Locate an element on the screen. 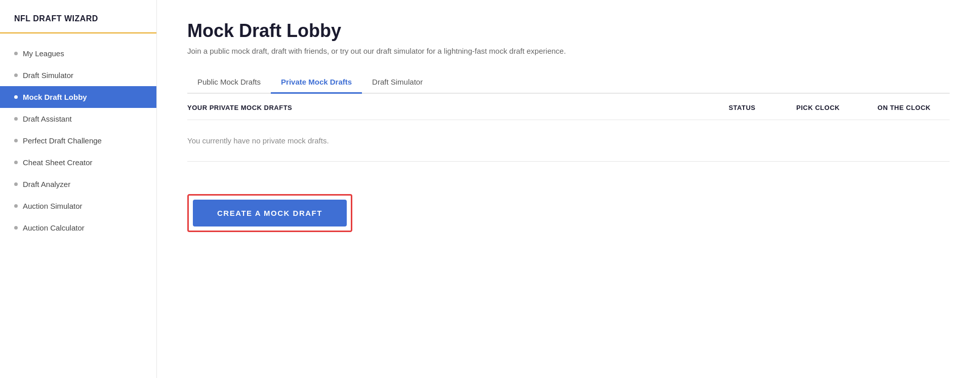 This screenshot has height=378, width=980. tab-simulator: Draft Simulator is located at coordinates (397, 83).